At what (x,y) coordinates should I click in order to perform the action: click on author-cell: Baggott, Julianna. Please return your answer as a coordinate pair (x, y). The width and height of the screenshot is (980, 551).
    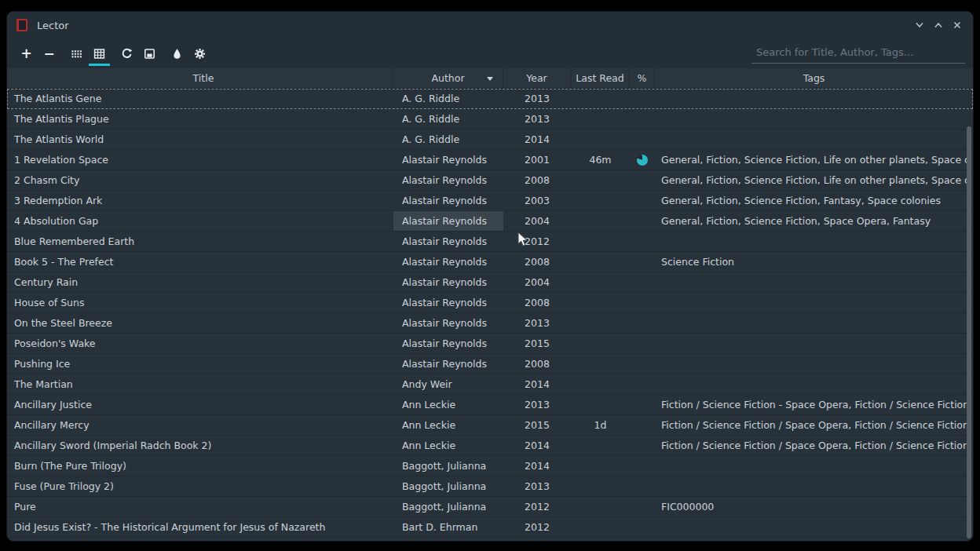
    Looking at the image, I should click on (448, 466).